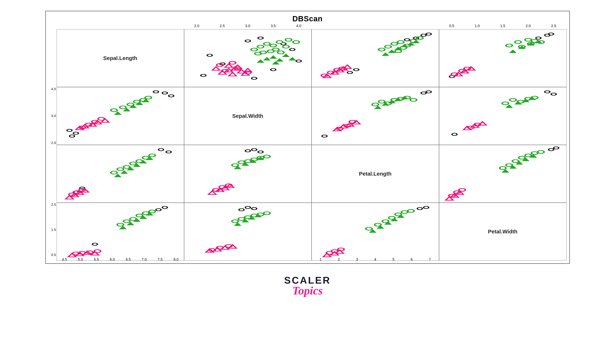  Describe the element at coordinates (307, 17) in the screenshot. I see `chart-title: DBScan` at that location.